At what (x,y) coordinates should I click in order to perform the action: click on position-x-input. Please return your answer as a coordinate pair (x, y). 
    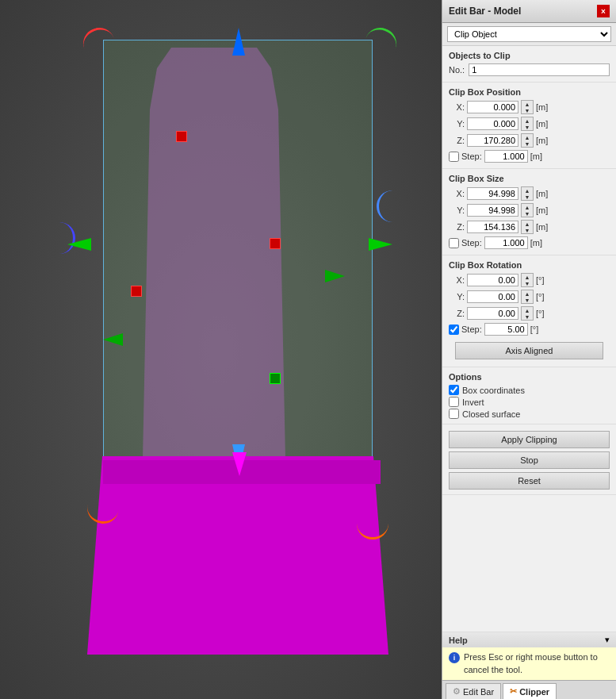
    Looking at the image, I should click on (493, 107).